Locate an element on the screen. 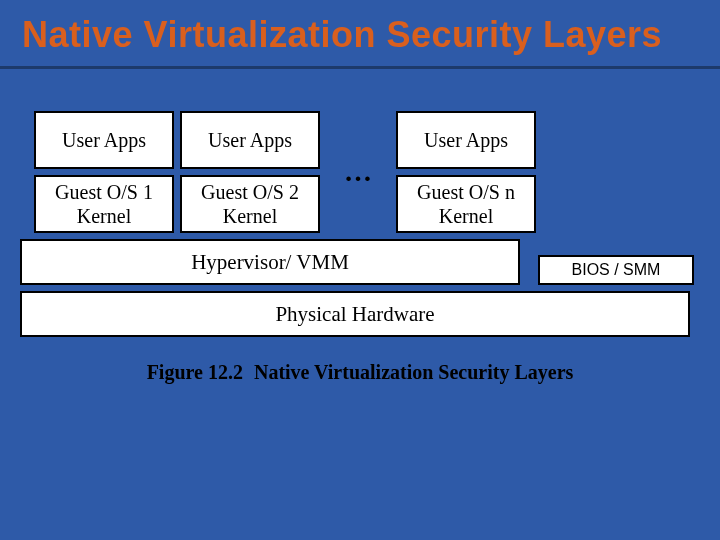 The height and width of the screenshot is (540, 720). physical-hardware-box: Physical Hardware is located at coordinates (355, 314).